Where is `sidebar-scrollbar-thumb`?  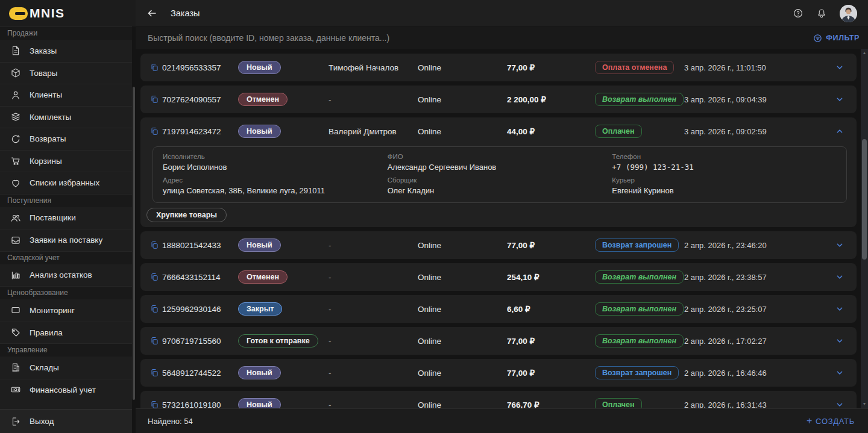 sidebar-scrollbar-thumb is located at coordinates (134, 243).